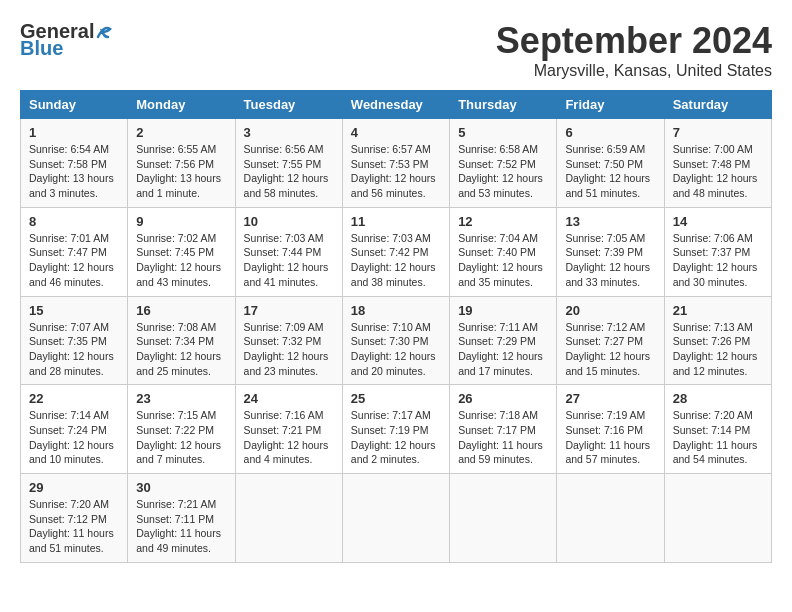 Image resolution: width=792 pixels, height=612 pixels. What do you see at coordinates (181, 172) in the screenshot?
I see `day-info: Sunrise: 6:55 AM Sunset: 7:56 PM Dayligh…` at bounding box center [181, 172].